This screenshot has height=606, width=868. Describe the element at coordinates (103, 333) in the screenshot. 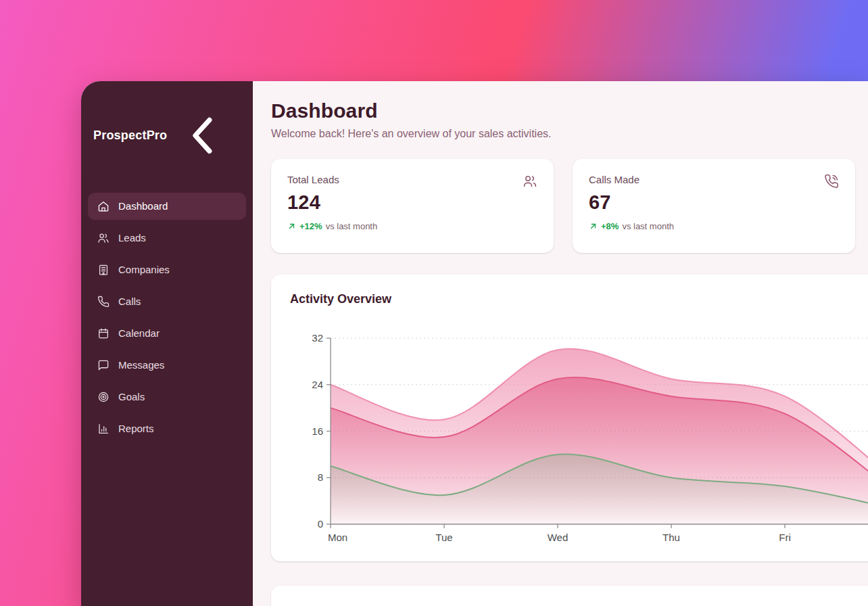

I see `calendar-icon` at that location.